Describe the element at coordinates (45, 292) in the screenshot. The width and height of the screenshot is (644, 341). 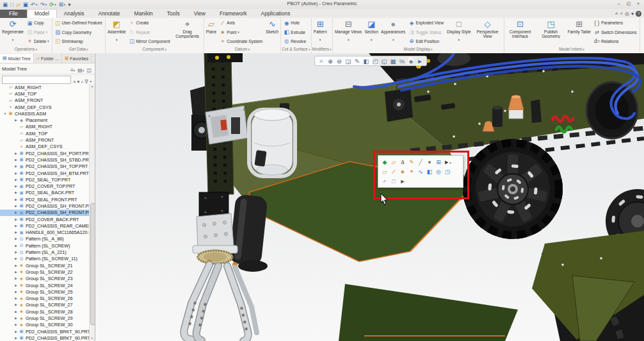
I see `tree-item: ▶◈Group SL_SCREW_25` at that location.